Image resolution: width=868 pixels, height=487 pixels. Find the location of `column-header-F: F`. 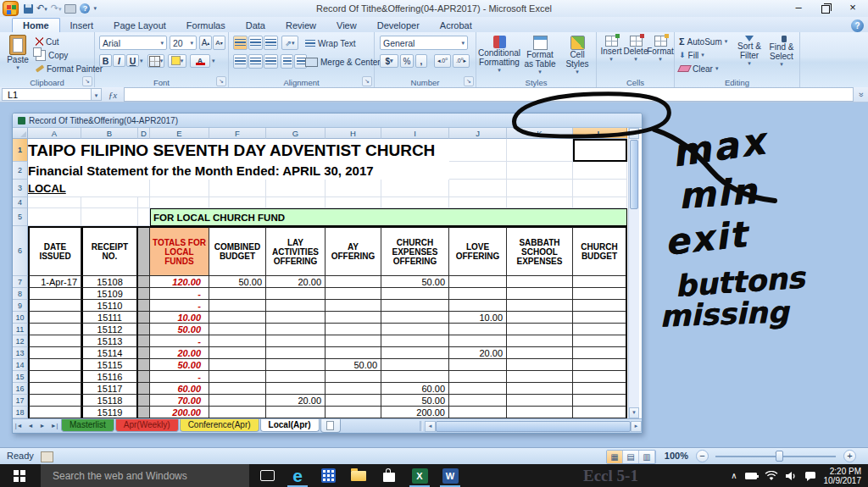

column-header-F: F is located at coordinates (237, 134).